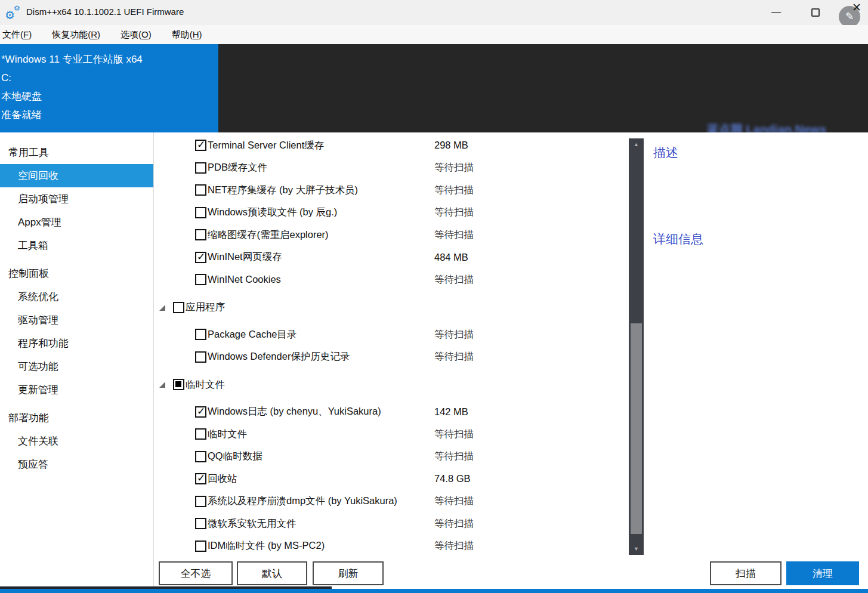 The image size is (868, 593). What do you see at coordinates (109, 88) in the screenshot?
I see `drive-tab: *Windows 11 专业工作站版 x64 C: 本地硬盘 准备就绪` at bounding box center [109, 88].